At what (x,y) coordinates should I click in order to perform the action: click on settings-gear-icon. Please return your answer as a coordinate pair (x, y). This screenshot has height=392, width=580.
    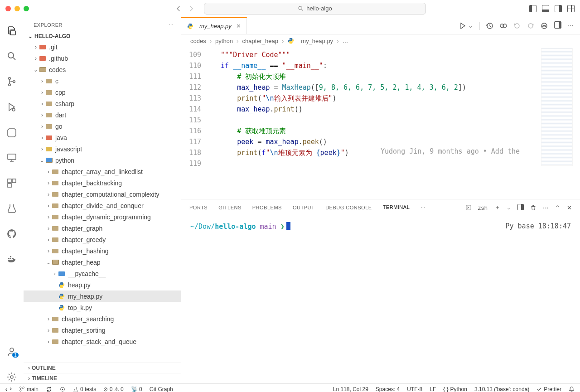
    Looking at the image, I should click on (12, 377).